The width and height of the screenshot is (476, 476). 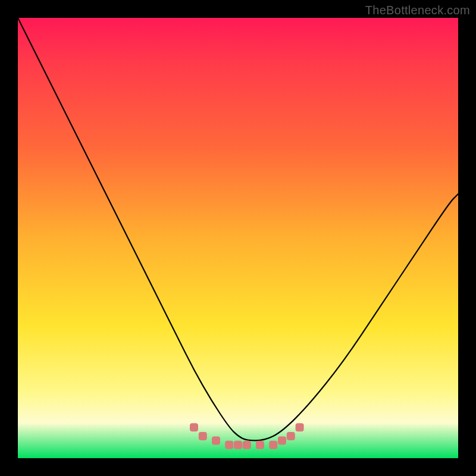 I want to click on watermark-text: TheBottleneck.com, so click(x=418, y=11).